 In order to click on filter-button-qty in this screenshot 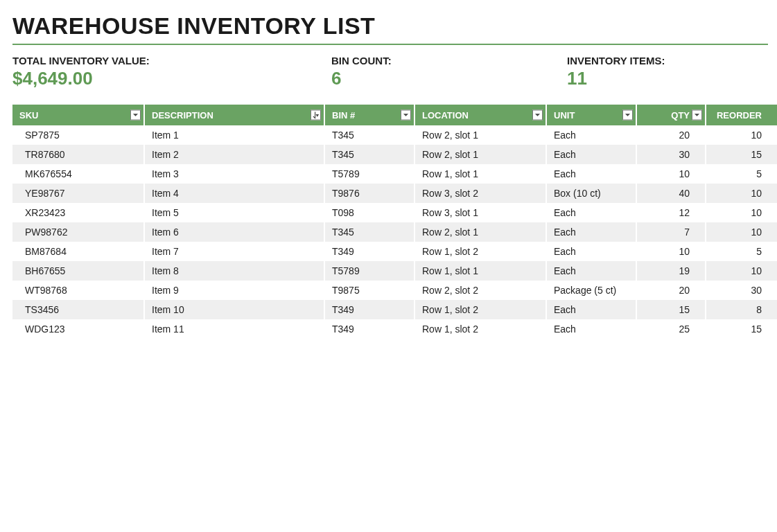, I will do `click(697, 115)`.